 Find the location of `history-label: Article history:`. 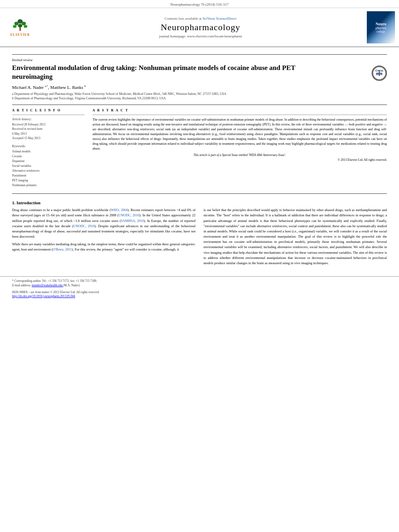

history-label: Article history: is located at coordinates (48, 119).